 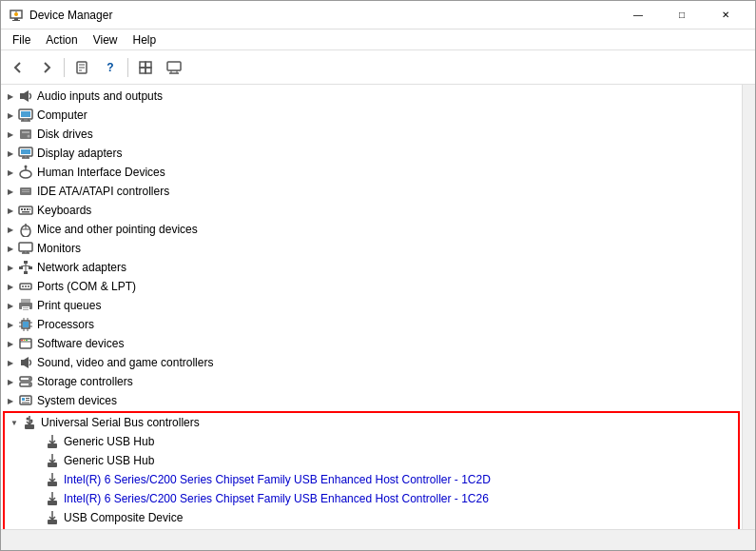 What do you see at coordinates (682, 15) in the screenshot?
I see `maximize-button: □` at bounding box center [682, 15].